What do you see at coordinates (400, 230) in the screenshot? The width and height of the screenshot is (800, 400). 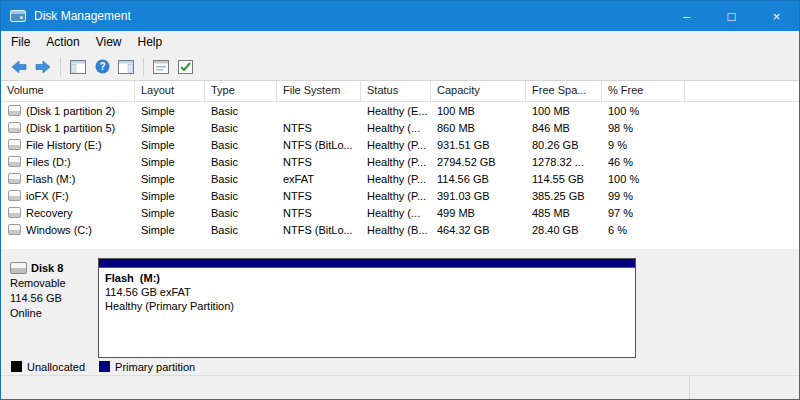 I see `table-row: Windows (C:) Simple Basic NTFS (BitLo...…` at bounding box center [400, 230].